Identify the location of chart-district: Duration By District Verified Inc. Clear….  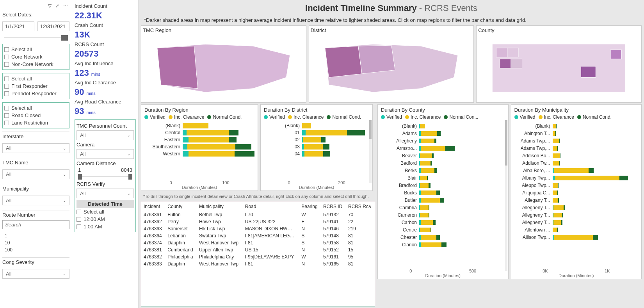
(317, 148).